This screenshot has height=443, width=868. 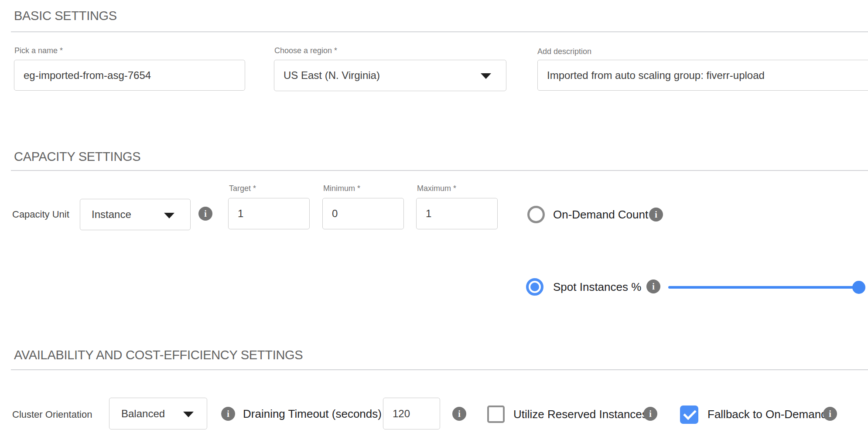 What do you see at coordinates (312, 414) in the screenshot?
I see `draining-timeout-label: Draining Timeout (seconds)` at bounding box center [312, 414].